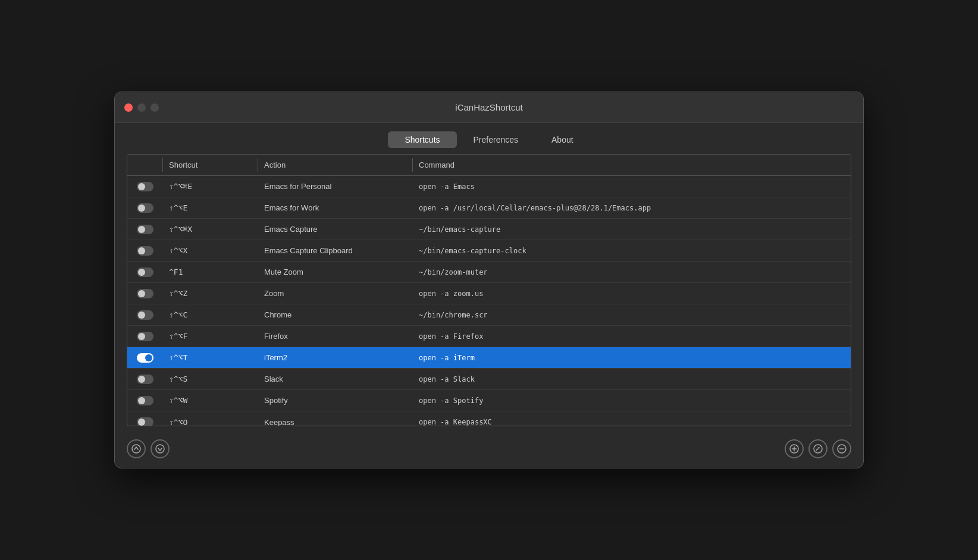  Describe the element at coordinates (142, 108) in the screenshot. I see `traffic-lights` at that location.